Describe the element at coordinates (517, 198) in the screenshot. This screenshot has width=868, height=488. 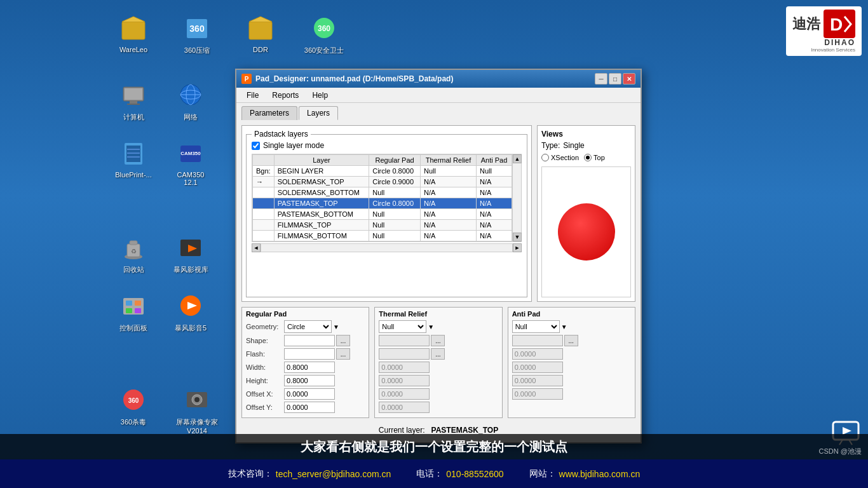
I see `table-scrollbar: ▲ ▼` at that location.